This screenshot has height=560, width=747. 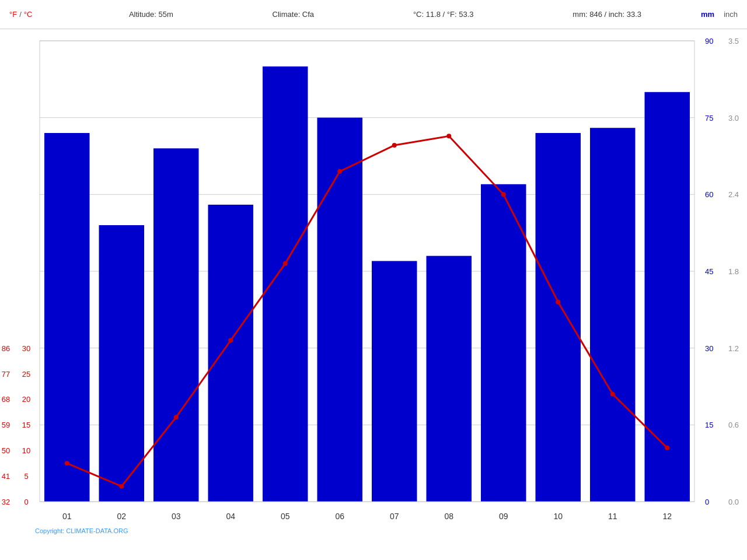 I want to click on svg-text: 41, so click(x=6, y=476).